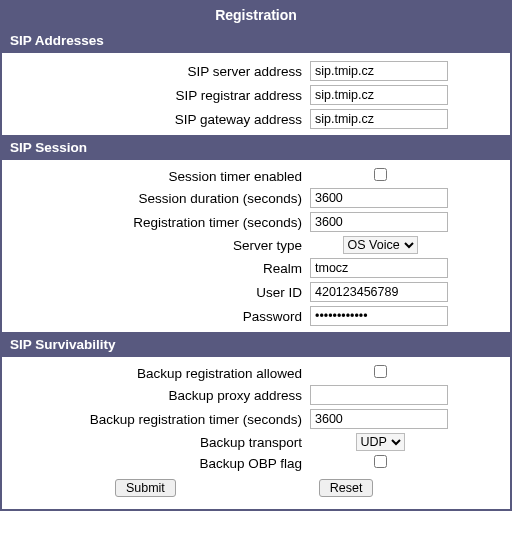 The width and height of the screenshot is (512, 545). What do you see at coordinates (256, 15) in the screenshot?
I see `page-title: Registration` at bounding box center [256, 15].